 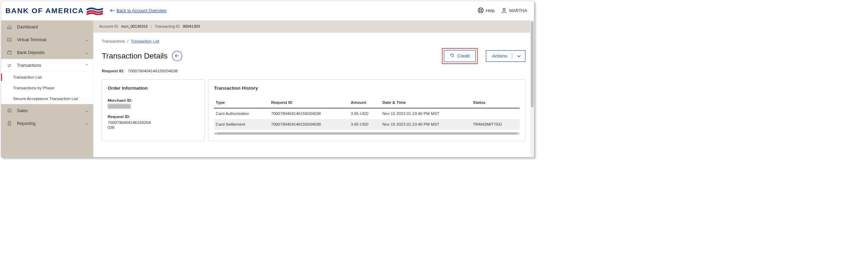 What do you see at coordinates (532, 89) in the screenshot?
I see `vertical-scrollbar` at bounding box center [532, 89].